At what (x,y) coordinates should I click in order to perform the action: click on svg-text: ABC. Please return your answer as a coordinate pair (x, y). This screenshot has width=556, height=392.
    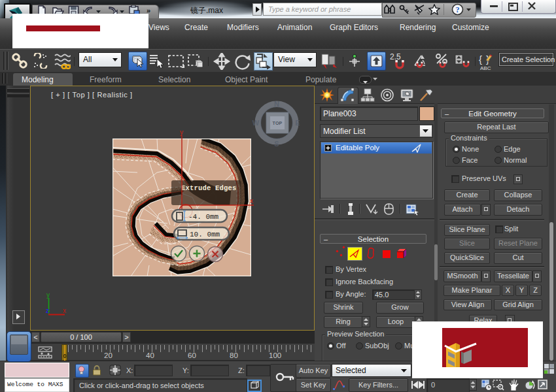
    Looking at the image, I should click on (485, 68).